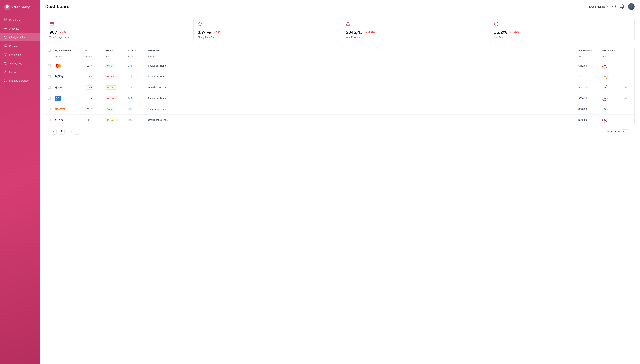 The height and width of the screenshot is (364, 640). What do you see at coordinates (14, 46) in the screenshot?
I see `sidebar-item-disputes-label: Disputes` at bounding box center [14, 46].